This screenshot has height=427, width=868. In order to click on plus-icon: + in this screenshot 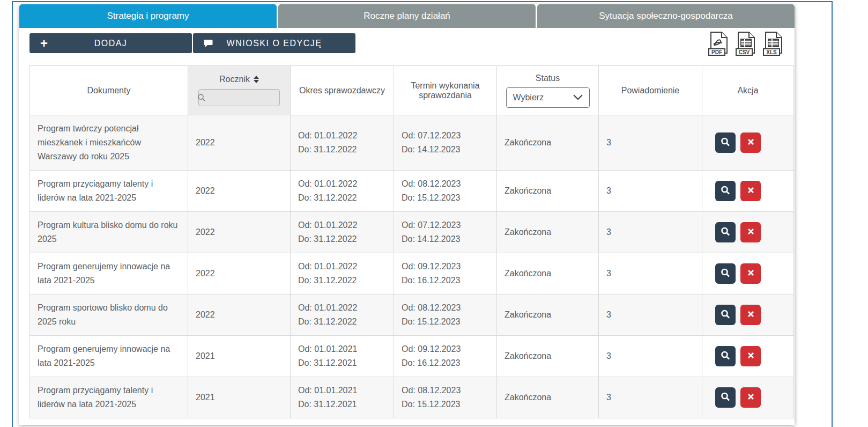, I will do `click(44, 43)`.